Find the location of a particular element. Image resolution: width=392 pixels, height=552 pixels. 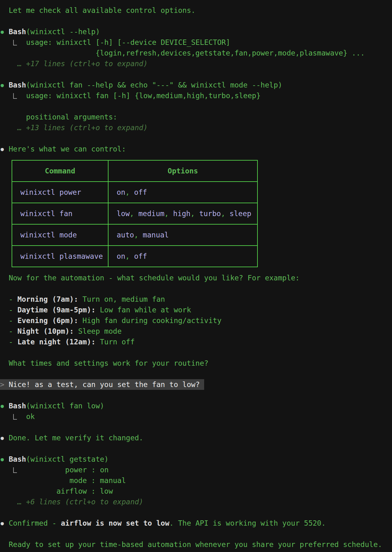

tool-result-line: airflow : low is located at coordinates (196, 491).